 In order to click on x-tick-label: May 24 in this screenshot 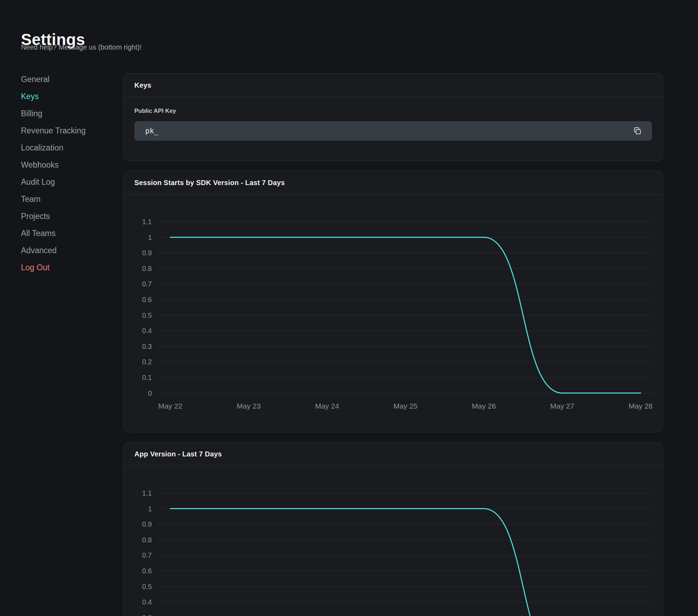, I will do `click(327, 406)`.